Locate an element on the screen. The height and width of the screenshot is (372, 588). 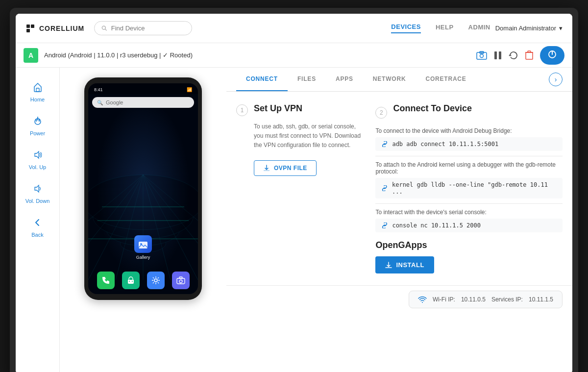
vpn-section-header: 1 Set Up VPN is located at coordinates (298, 110).